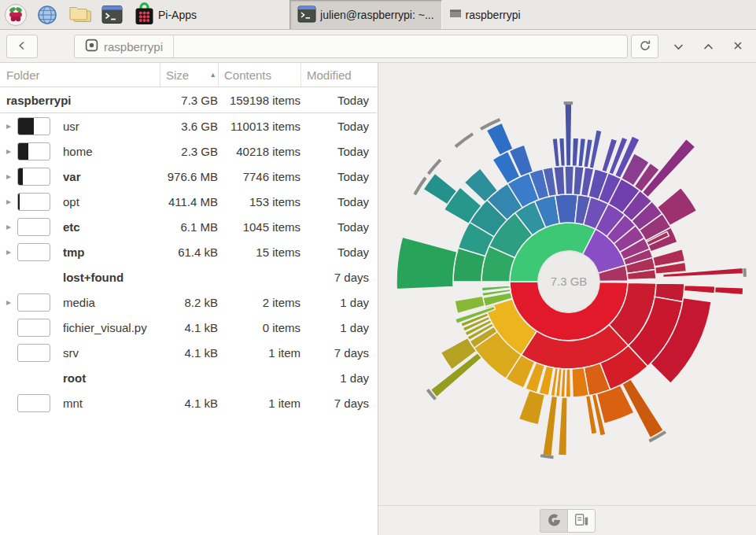  I want to click on table-row: ▸opt411.4 MB153 itemsToday, so click(189, 201).